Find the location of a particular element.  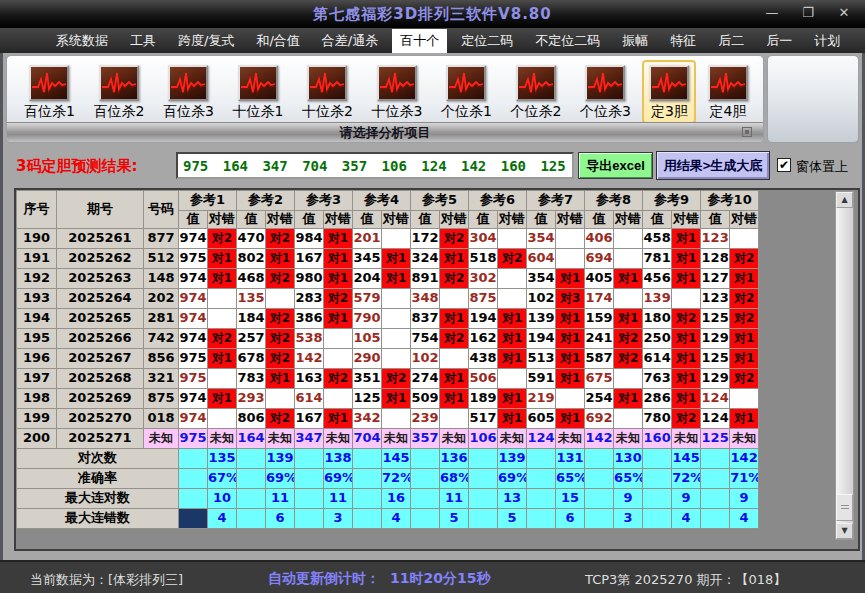

menu-item-3: 跨度/复式 is located at coordinates (206, 41).